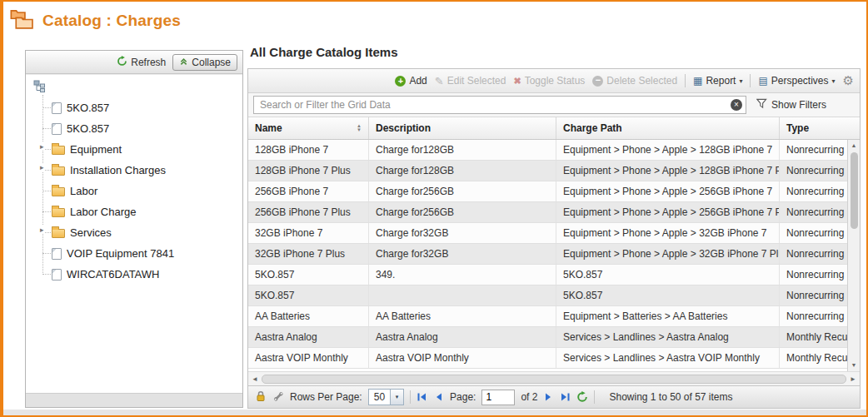  Describe the element at coordinates (796, 81) in the screenshot. I see `perspectives-dropdown-button: ▤ Perspectives ▾` at that location.